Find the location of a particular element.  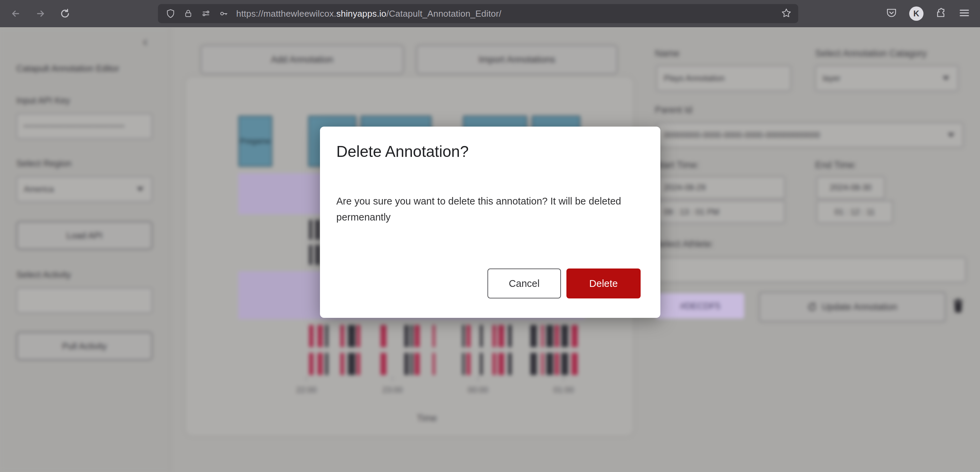

parent-id-value: 00000000-0000-0000-0000-000000000000 is located at coordinates (738, 135).